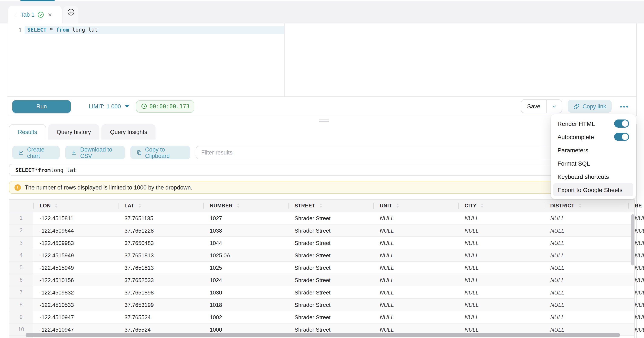 This screenshot has height=338, width=644. Describe the element at coordinates (330, 206) in the screenshot. I see `column-header-street: STREET` at that location.